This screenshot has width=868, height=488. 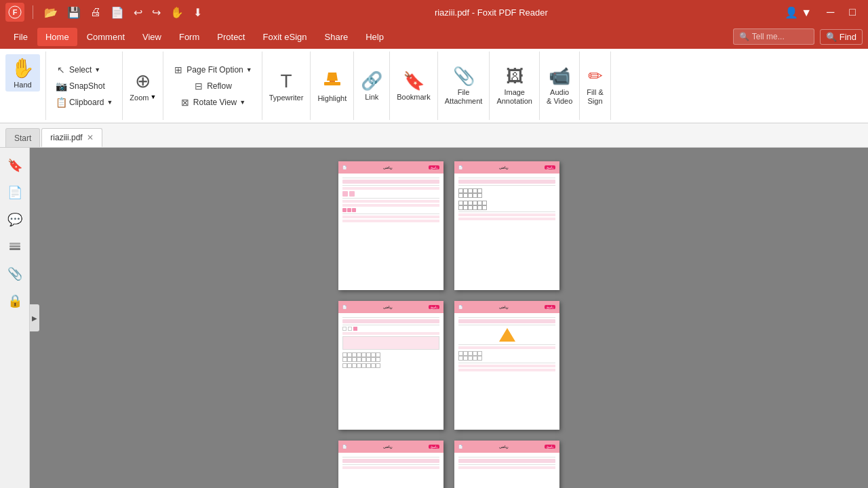 What do you see at coordinates (830, 12) in the screenshot?
I see `minimize-btn: ─` at bounding box center [830, 12].